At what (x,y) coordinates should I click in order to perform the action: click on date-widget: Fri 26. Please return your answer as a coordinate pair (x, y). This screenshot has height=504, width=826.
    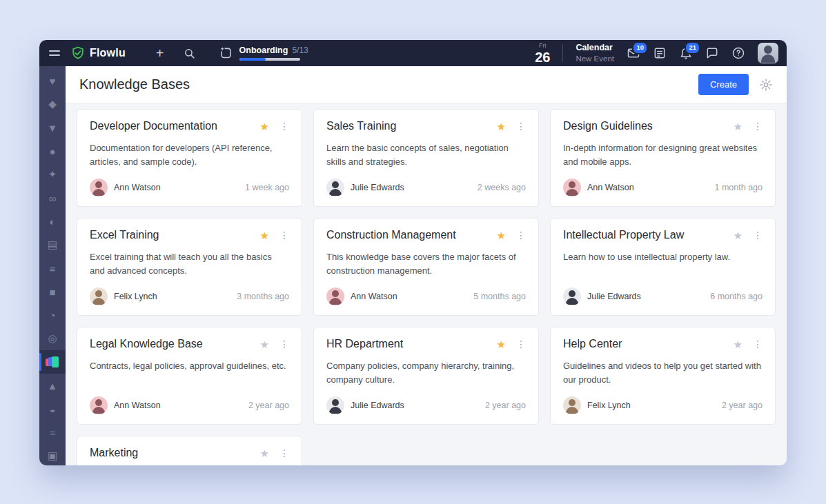
    Looking at the image, I should click on (542, 54).